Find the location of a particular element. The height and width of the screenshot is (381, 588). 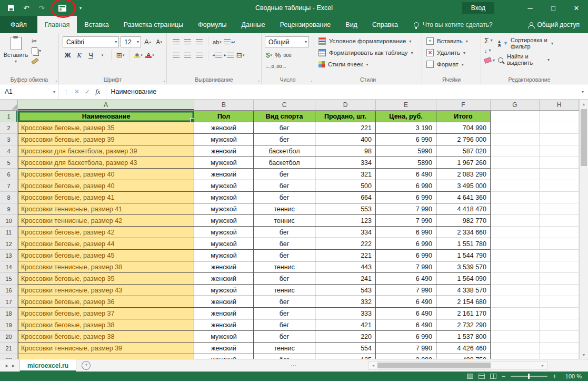

cell: 221 is located at coordinates (345, 256).